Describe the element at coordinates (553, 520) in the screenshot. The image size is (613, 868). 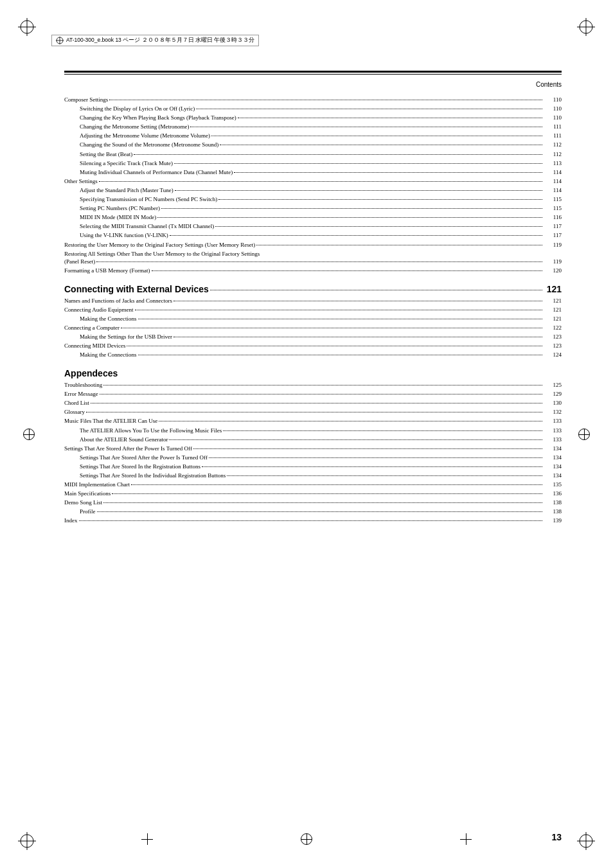
I see `toc-page: 139` at that location.